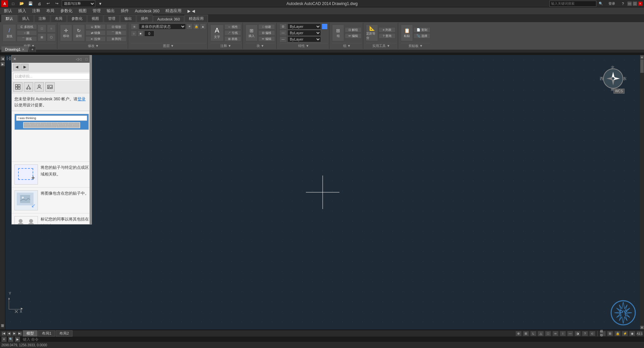 The width and height of the screenshot is (644, 348). What do you see at coordinates (39, 87) in the screenshot?
I see `panel-user-btn` at bounding box center [39, 87].